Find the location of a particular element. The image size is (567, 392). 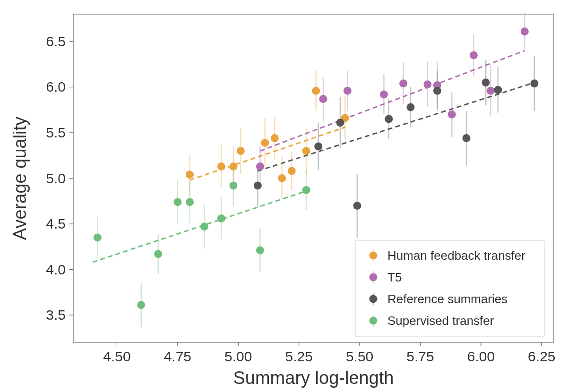

x-tick-label: 5.25 is located at coordinates (299, 356).